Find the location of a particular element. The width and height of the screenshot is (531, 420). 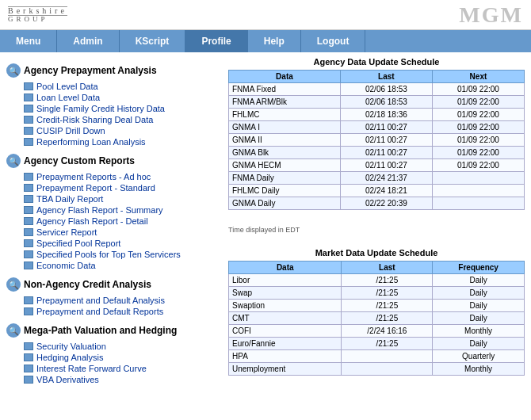

market-col-last: Last is located at coordinates (387, 268).